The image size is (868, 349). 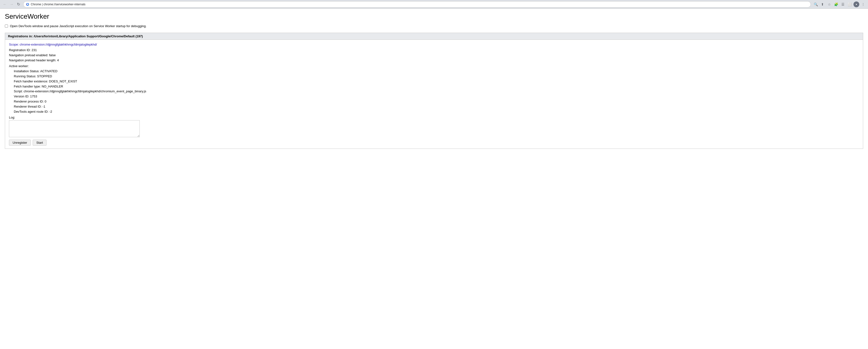 I want to click on search-button: 🔍, so click(x=815, y=4).